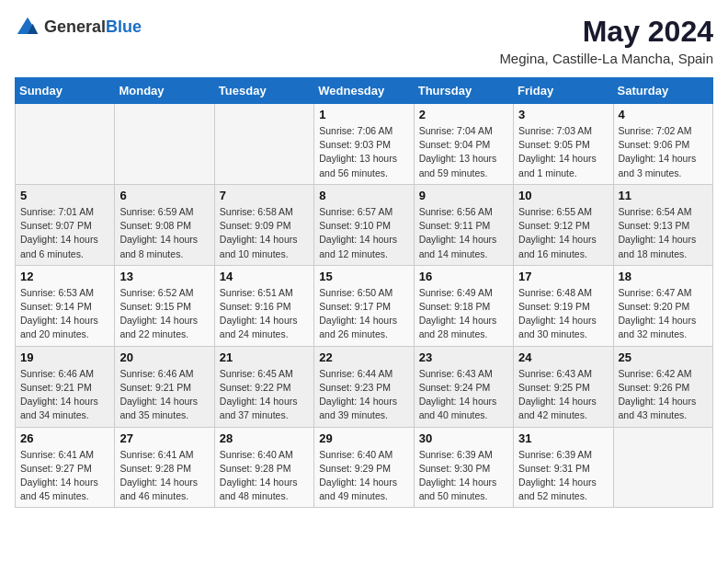 Image resolution: width=728 pixels, height=563 pixels. I want to click on day-info: Sunrise: 6:39 AMSunset: 9:31 PMDaylight:…, so click(563, 477).